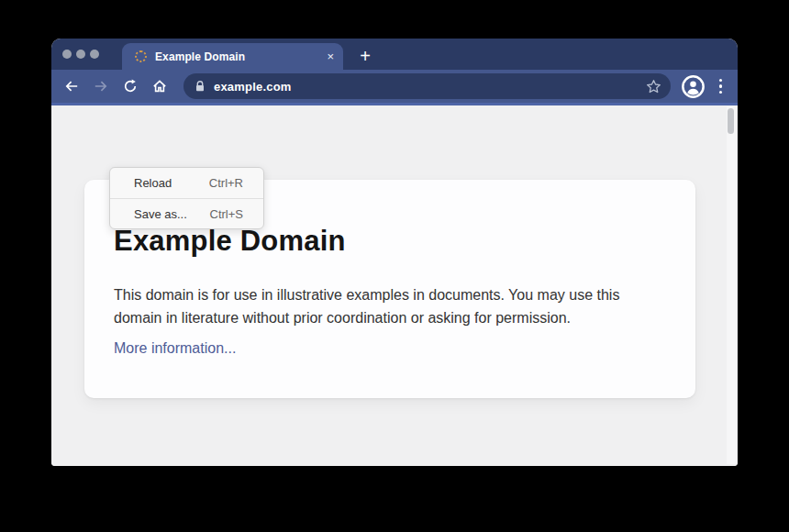  What do you see at coordinates (161, 215) in the screenshot?
I see `menu-item-label: Save as...` at bounding box center [161, 215].